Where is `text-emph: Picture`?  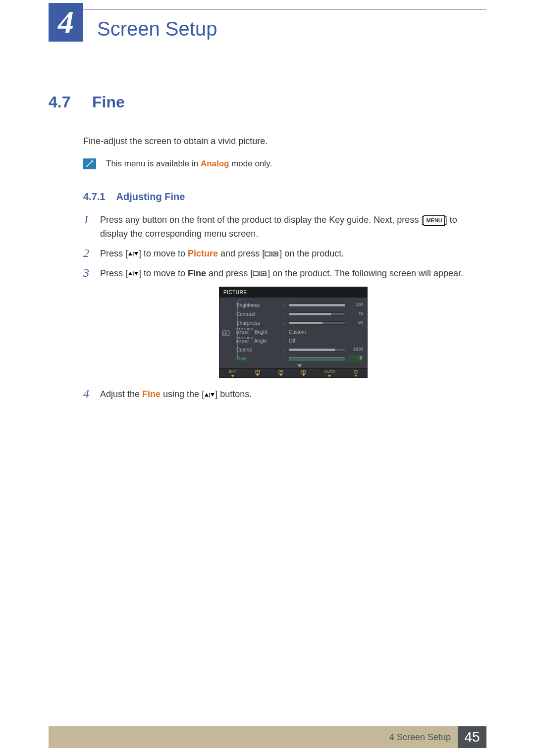 text-emph: Picture is located at coordinates (203, 253).